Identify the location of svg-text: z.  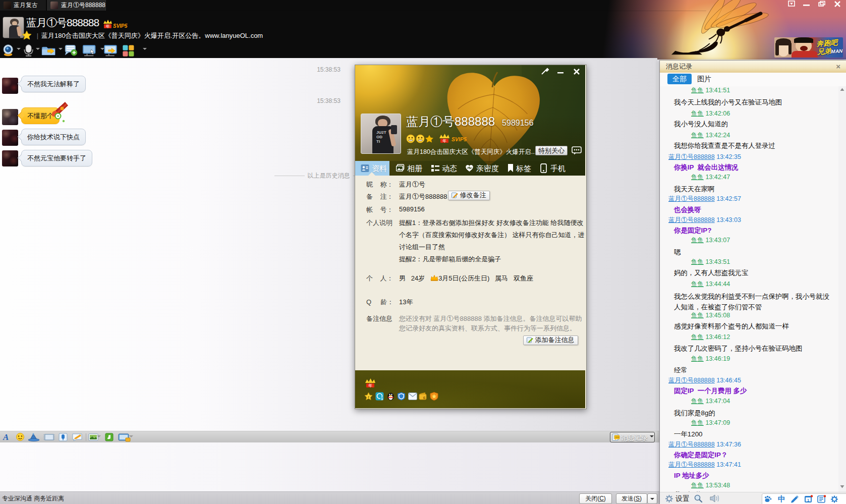
(369, 397).